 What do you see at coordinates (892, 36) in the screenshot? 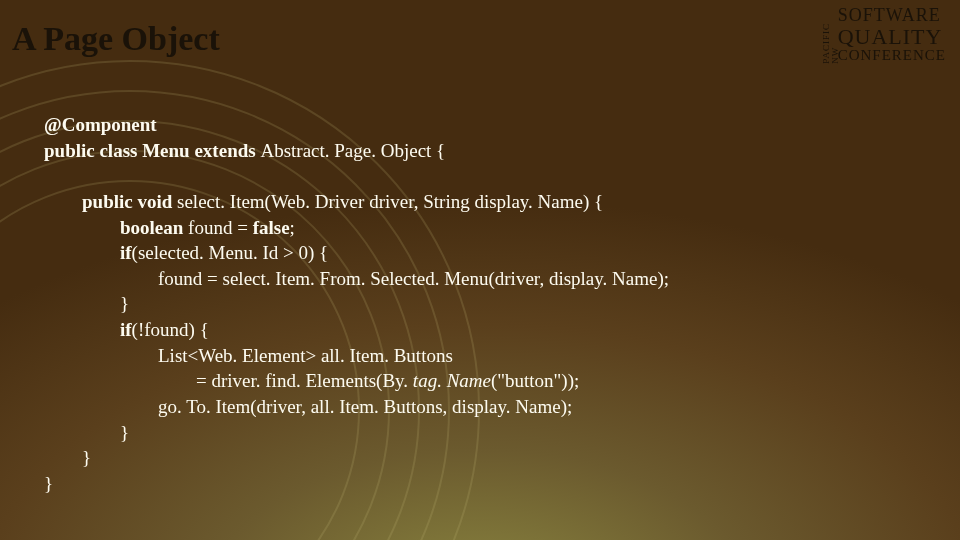
I see `brand-line-quality: QUALITY` at bounding box center [892, 36].